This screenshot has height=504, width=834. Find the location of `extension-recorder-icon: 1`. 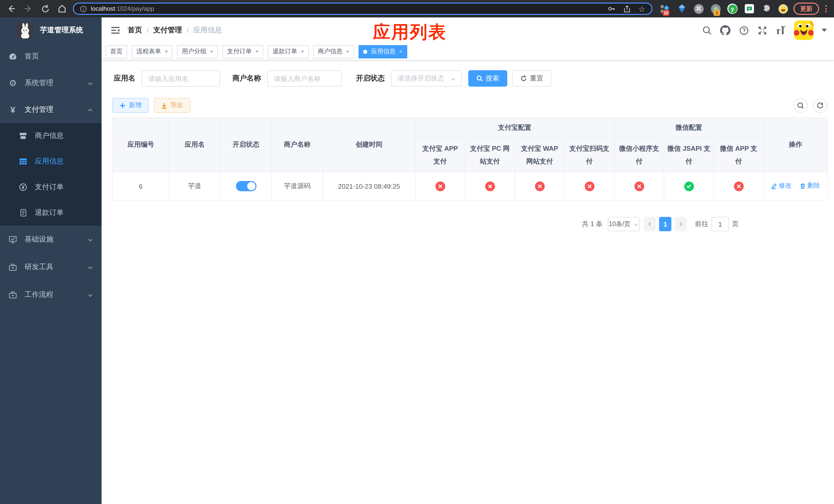

extension-recorder-icon: 1 is located at coordinates (716, 9).